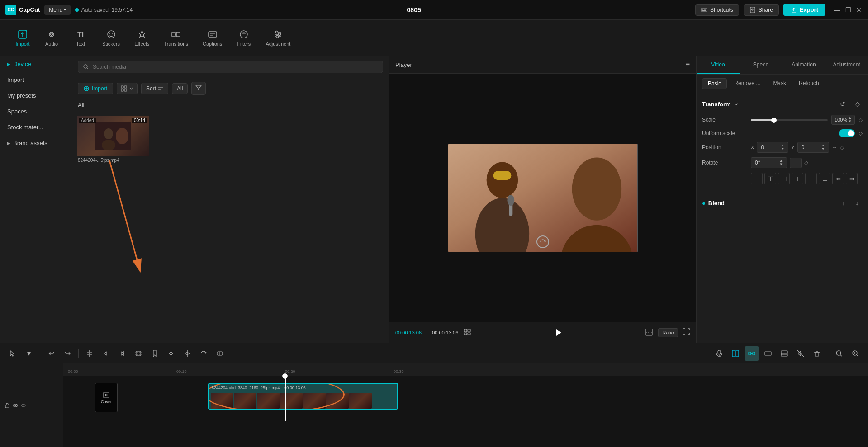  What do you see at coordinates (199, 89) in the screenshot?
I see `filter-button` at bounding box center [199, 89].